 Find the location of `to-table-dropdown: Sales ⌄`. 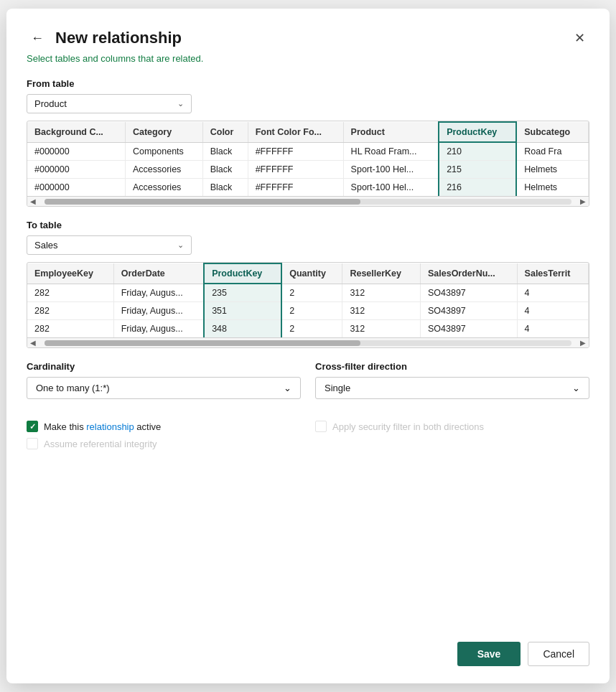

to-table-dropdown: Sales ⌄ is located at coordinates (109, 246).